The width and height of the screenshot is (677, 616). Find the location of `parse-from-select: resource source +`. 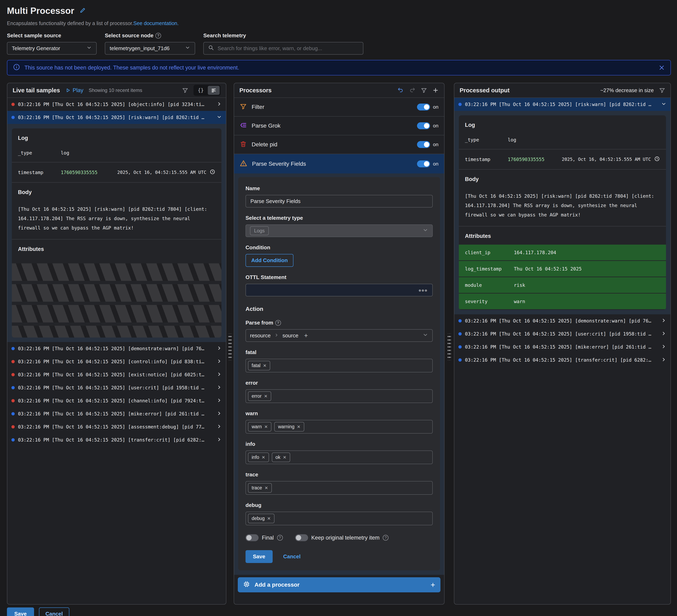

parse-from-select: resource source + is located at coordinates (339, 336).